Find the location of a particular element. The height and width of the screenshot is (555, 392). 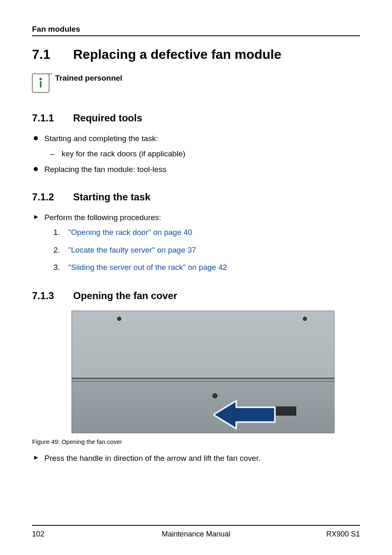

heading-712-number: 7.1.2 is located at coordinates (53, 197).